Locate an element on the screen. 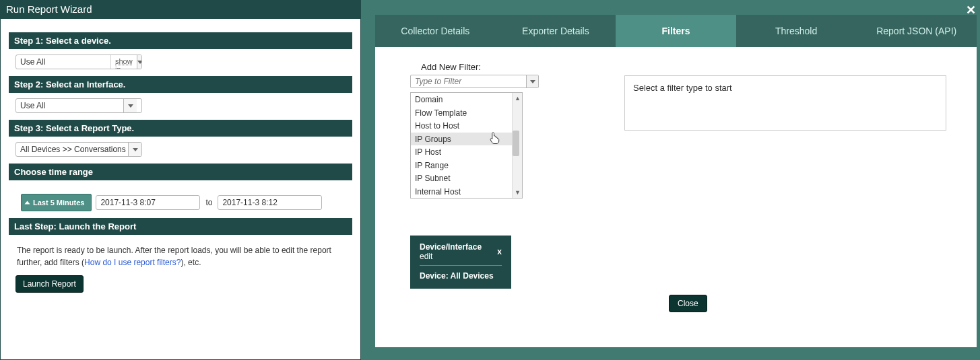  tab-report-json: Report JSON (API) is located at coordinates (916, 31).